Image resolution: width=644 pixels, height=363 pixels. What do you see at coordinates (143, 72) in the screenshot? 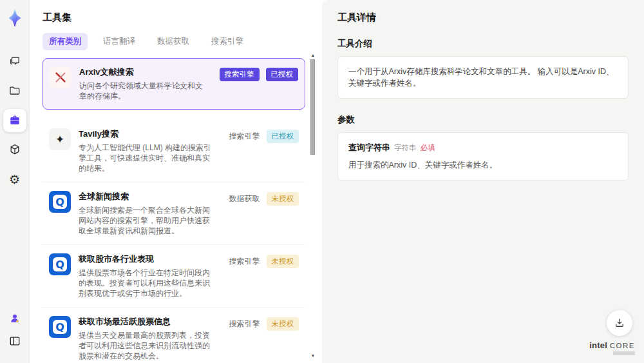
I see `tool-name: Arxiv文献搜索` at bounding box center [143, 72].